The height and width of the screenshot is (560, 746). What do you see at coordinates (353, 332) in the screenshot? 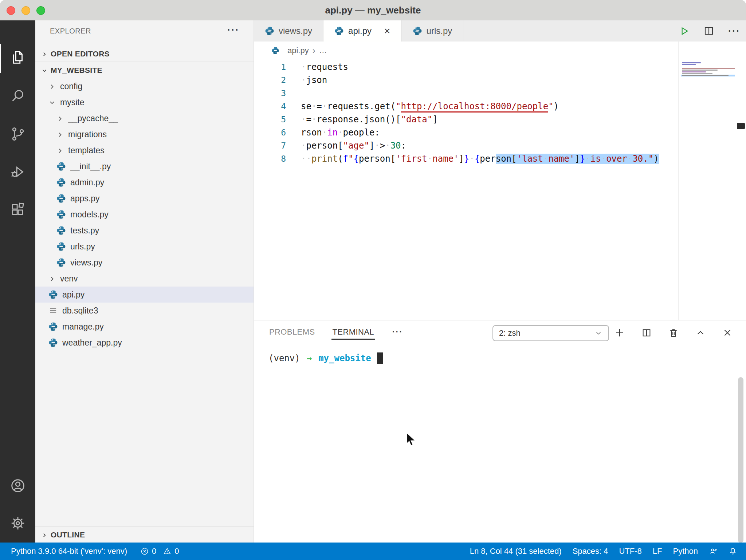
I see `panel-tab-terminal: TERMINAL` at bounding box center [353, 332].